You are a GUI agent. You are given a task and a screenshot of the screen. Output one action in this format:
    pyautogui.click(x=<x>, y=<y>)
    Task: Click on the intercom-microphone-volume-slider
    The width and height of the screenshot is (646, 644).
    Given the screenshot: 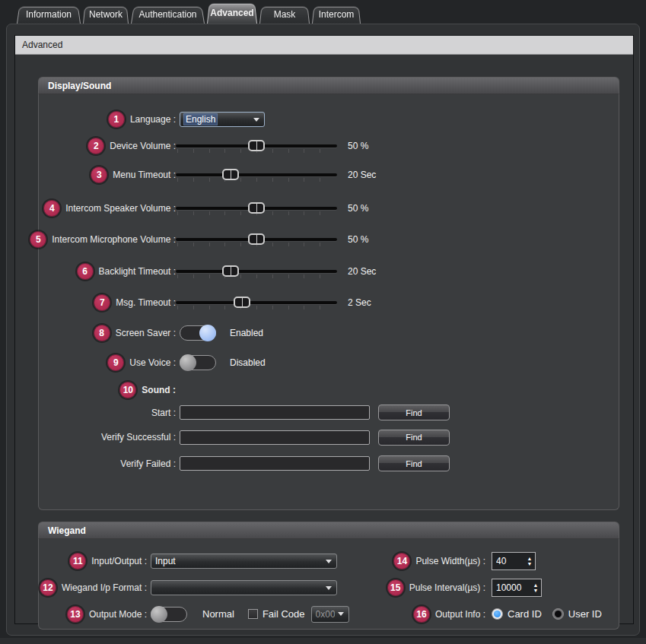 What is the action you would take?
    pyautogui.click(x=256, y=240)
    